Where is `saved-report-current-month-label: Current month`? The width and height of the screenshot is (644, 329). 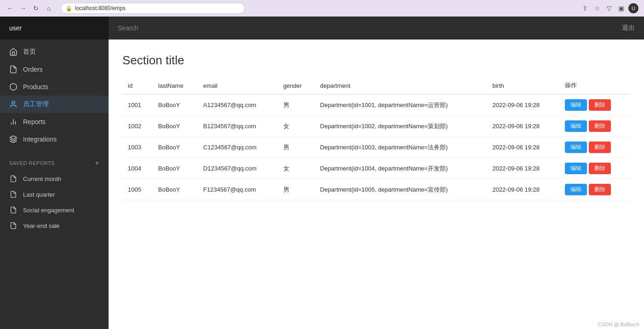
saved-report-current-month-label: Current month is located at coordinates (42, 179).